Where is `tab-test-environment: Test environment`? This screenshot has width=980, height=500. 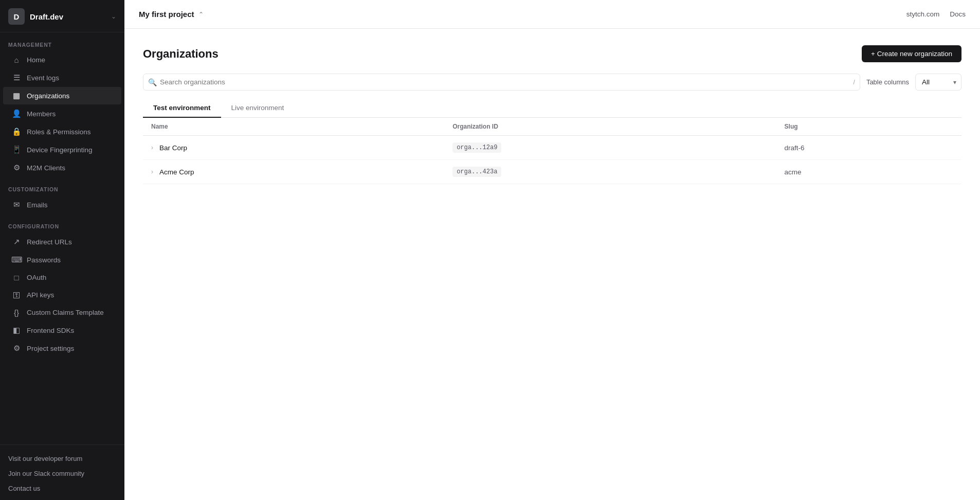 tab-test-environment: Test environment is located at coordinates (182, 108).